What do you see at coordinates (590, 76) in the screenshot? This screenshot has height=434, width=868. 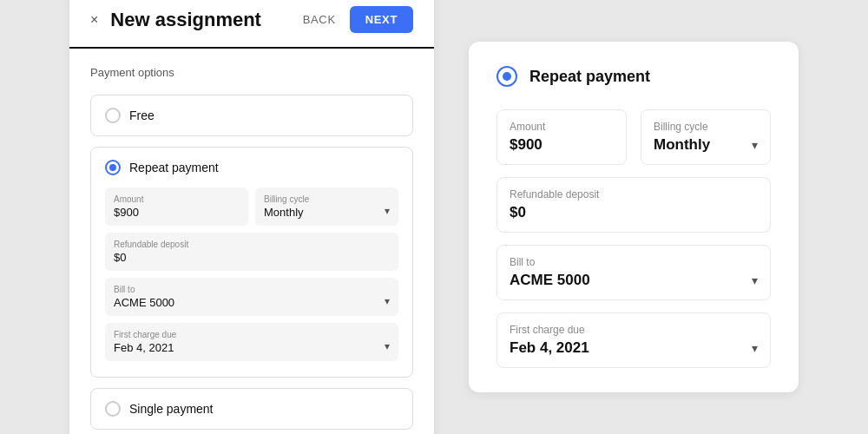 I see `right-panel-title: Repeat payment` at bounding box center [590, 76].